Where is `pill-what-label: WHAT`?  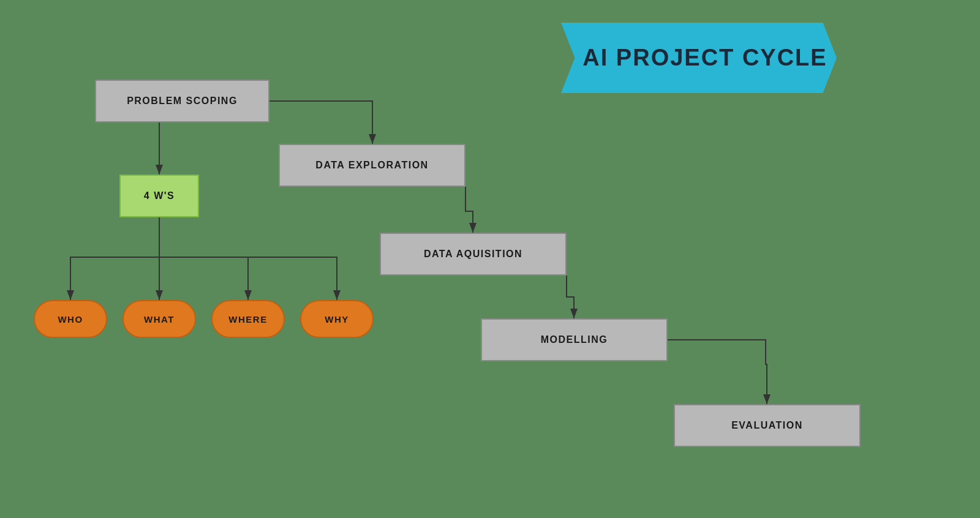 pill-what-label: WHAT is located at coordinates (159, 320).